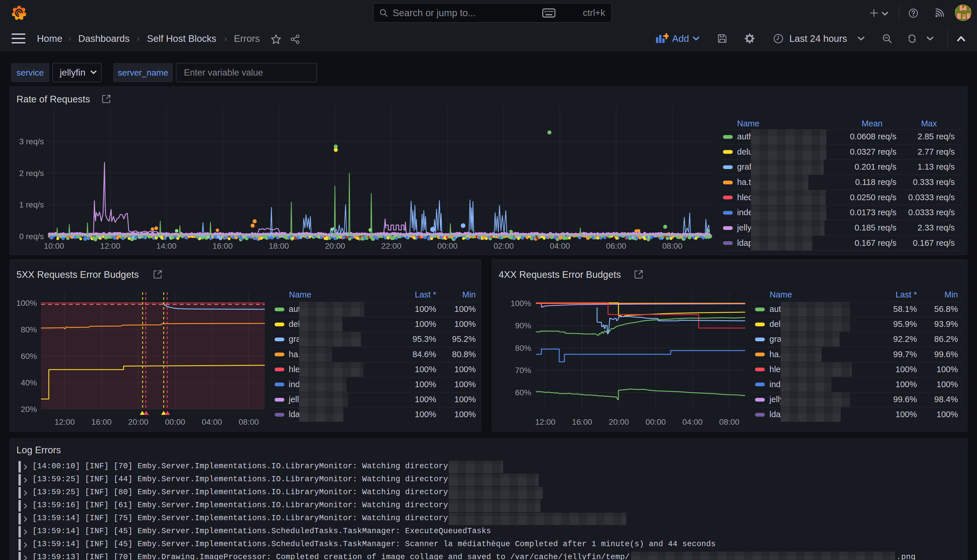 The image size is (977, 560). What do you see at coordinates (391, 246) in the screenshot?
I see `svg-text: 22:00` at bounding box center [391, 246].